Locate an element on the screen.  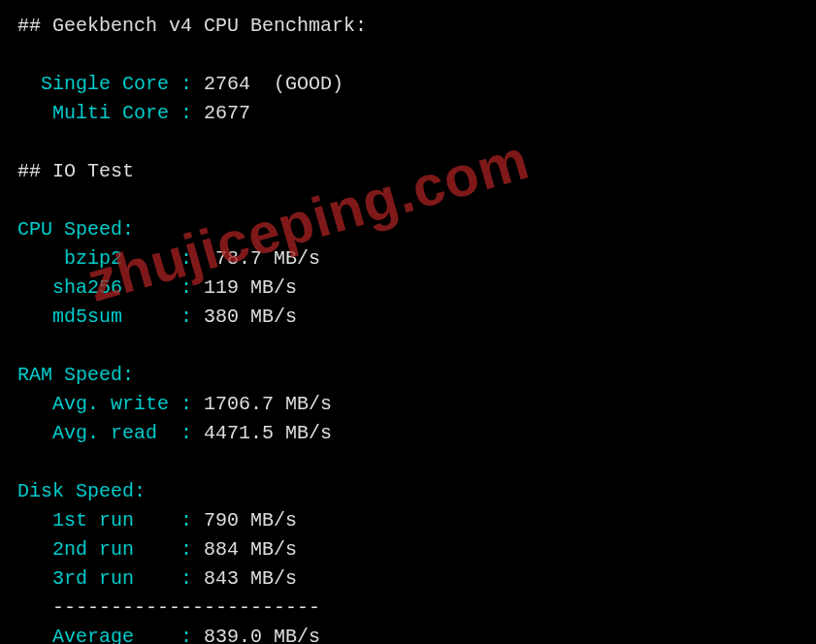
disk-avg-value: 839.0 MB/s is located at coordinates (262, 634).